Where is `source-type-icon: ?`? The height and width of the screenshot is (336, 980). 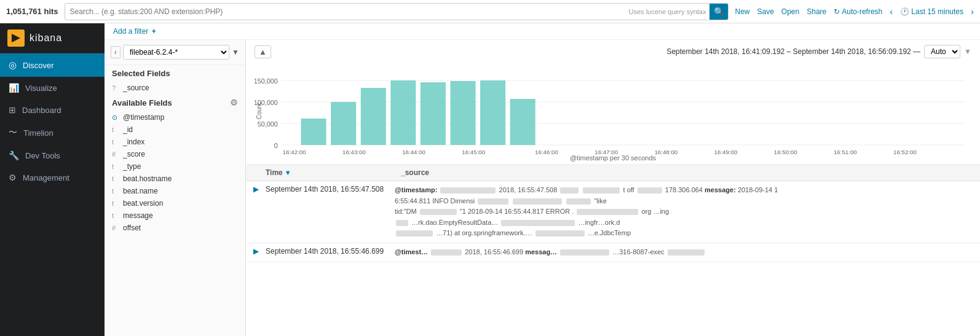 source-type-icon: ? is located at coordinates (116, 88).